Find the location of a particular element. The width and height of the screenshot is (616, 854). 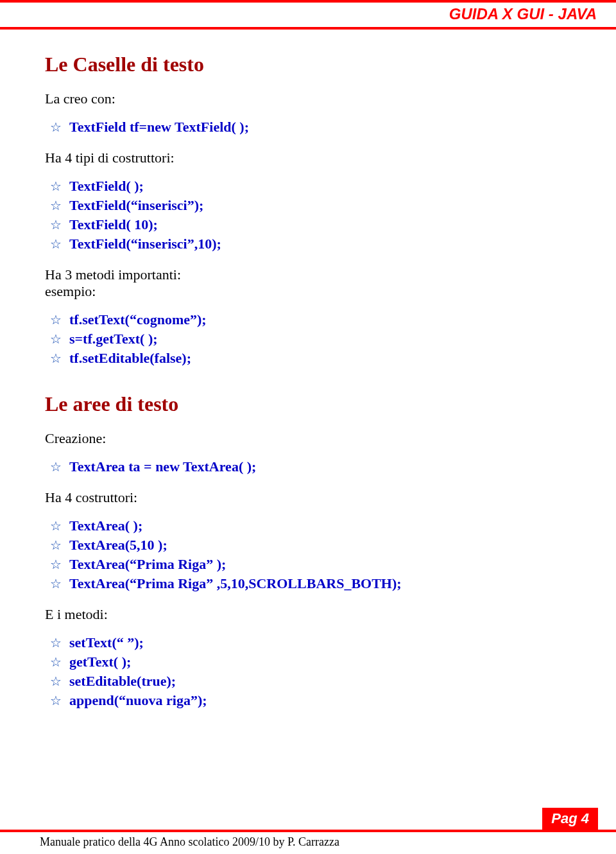

section2-creation-list: TextArea ta = new TextArea( ); is located at coordinates (311, 467).